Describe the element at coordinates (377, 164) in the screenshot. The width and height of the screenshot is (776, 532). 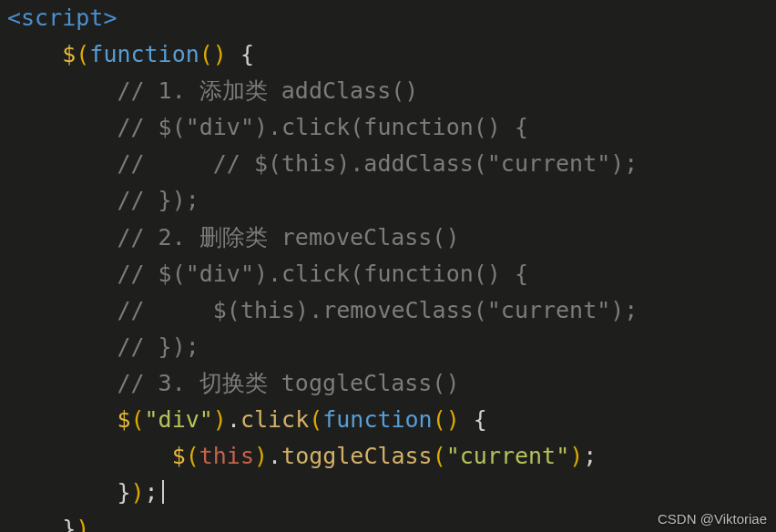
I see `comment-line: // // $(this).addClass("current");` at that location.